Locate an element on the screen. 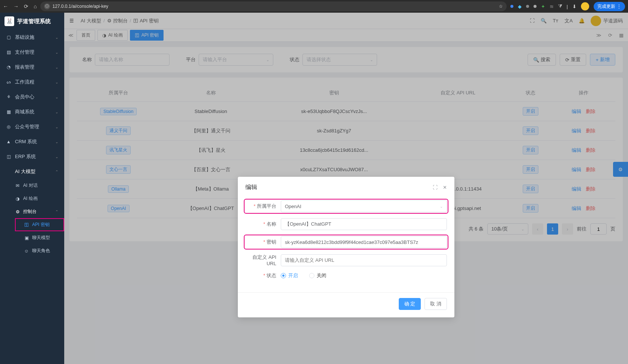  menu-icon: ▲ is located at coordinates (9, 142).